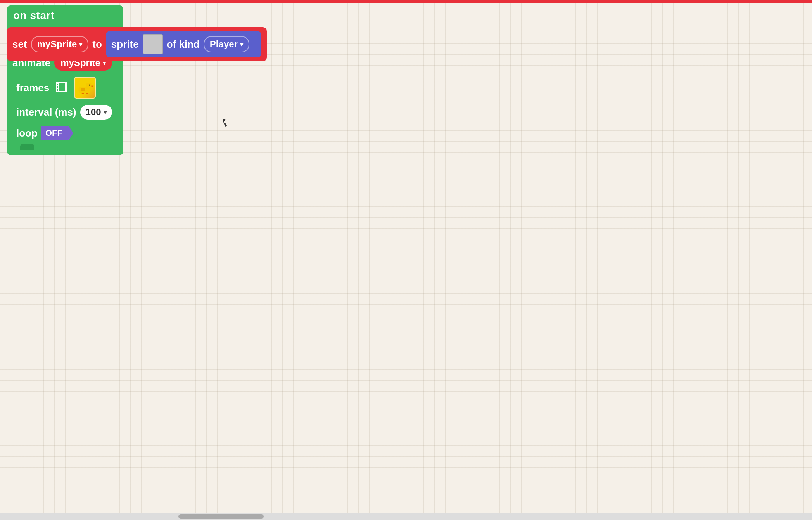 This screenshot has width=812, height=520. What do you see at coordinates (65, 133) in the screenshot?
I see `loop-row: loop OFF` at bounding box center [65, 133].